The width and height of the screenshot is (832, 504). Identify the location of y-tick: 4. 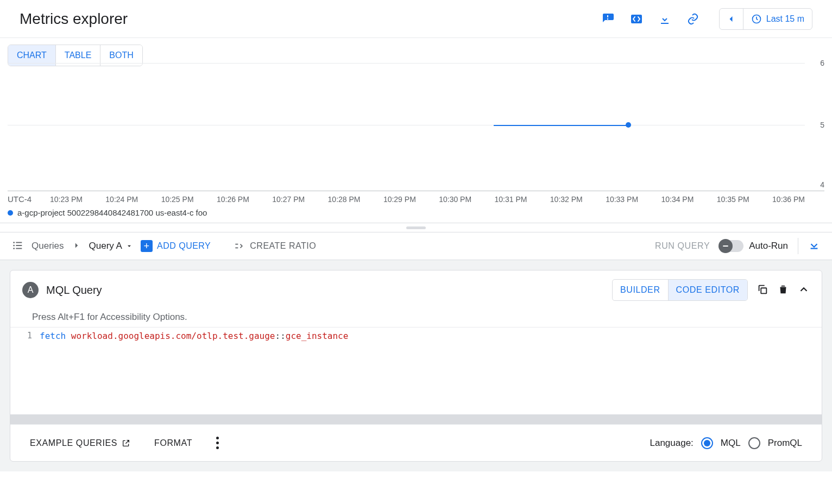
(822, 185).